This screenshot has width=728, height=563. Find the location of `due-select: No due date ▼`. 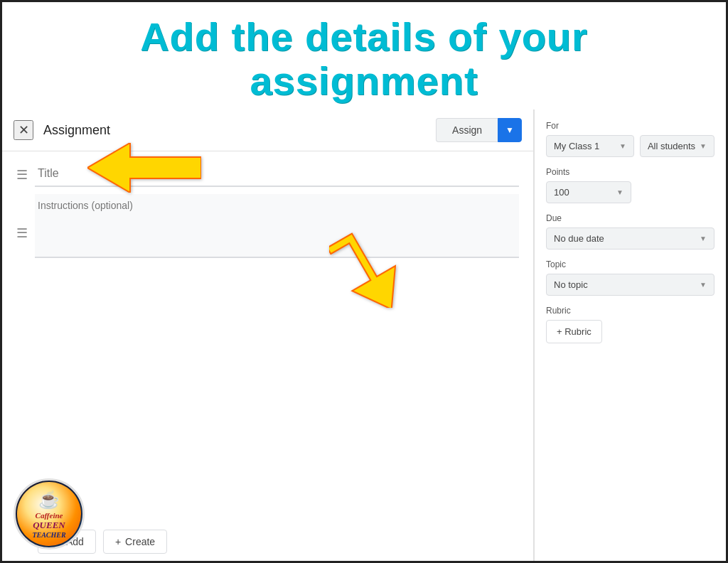

due-select: No due date ▼ is located at coordinates (630, 239).